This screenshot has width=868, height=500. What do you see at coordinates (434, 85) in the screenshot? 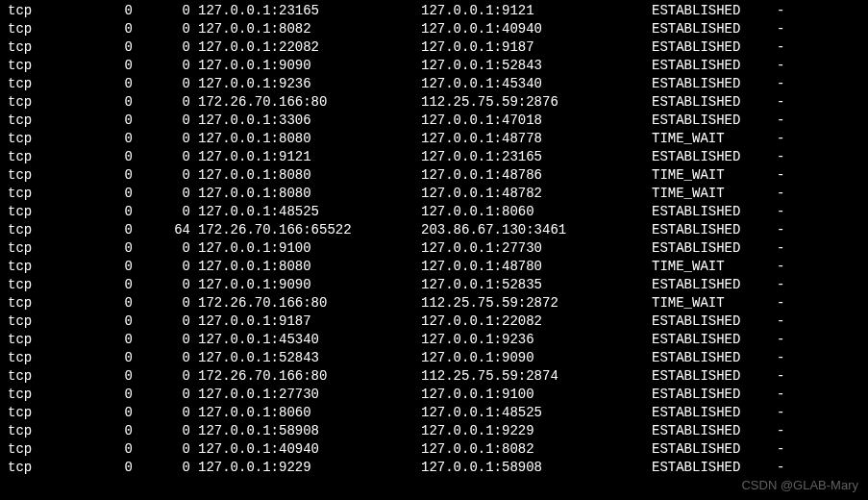
I see `connection-row: tcp00127.0.0.1:9236127.0.0.1:45340ESTABL…` at bounding box center [434, 85].